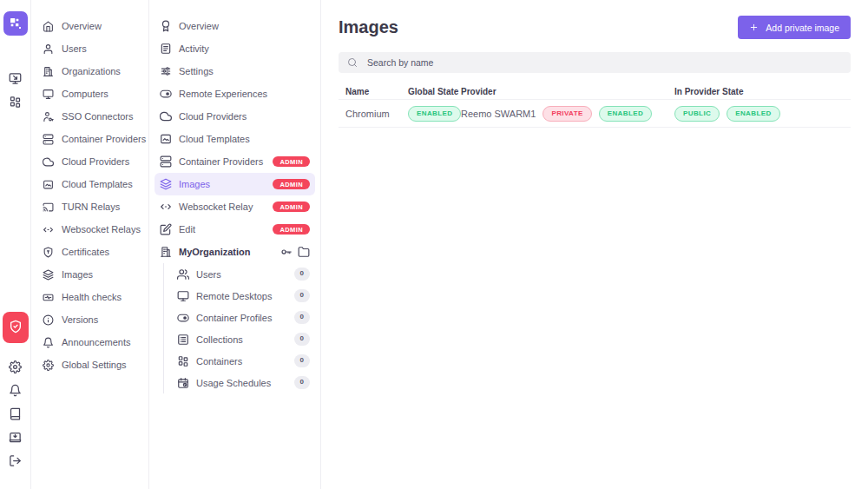 Image resolution: width=868 pixels, height=489 pixels. I want to click on app-logo, so click(16, 23).